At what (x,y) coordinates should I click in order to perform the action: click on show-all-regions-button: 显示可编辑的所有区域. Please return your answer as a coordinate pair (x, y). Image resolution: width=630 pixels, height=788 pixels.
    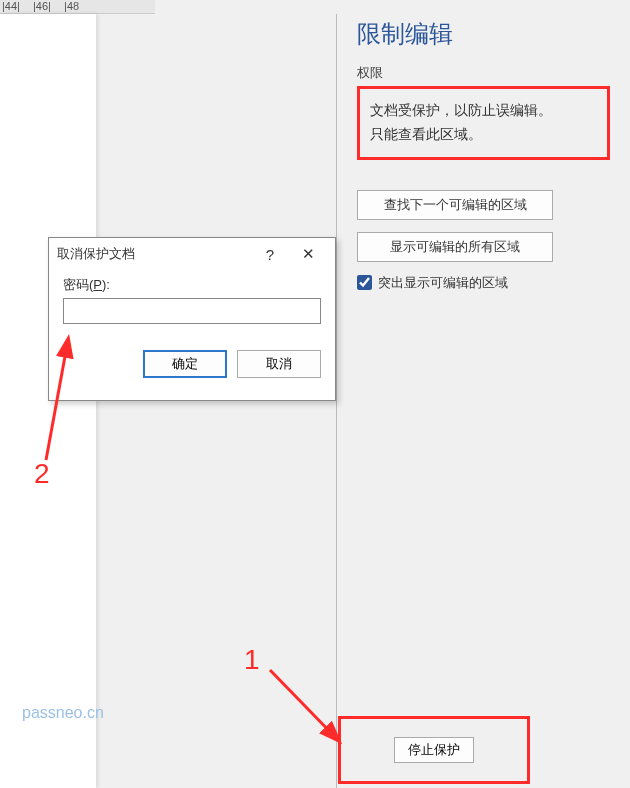
    Looking at the image, I should click on (455, 247).